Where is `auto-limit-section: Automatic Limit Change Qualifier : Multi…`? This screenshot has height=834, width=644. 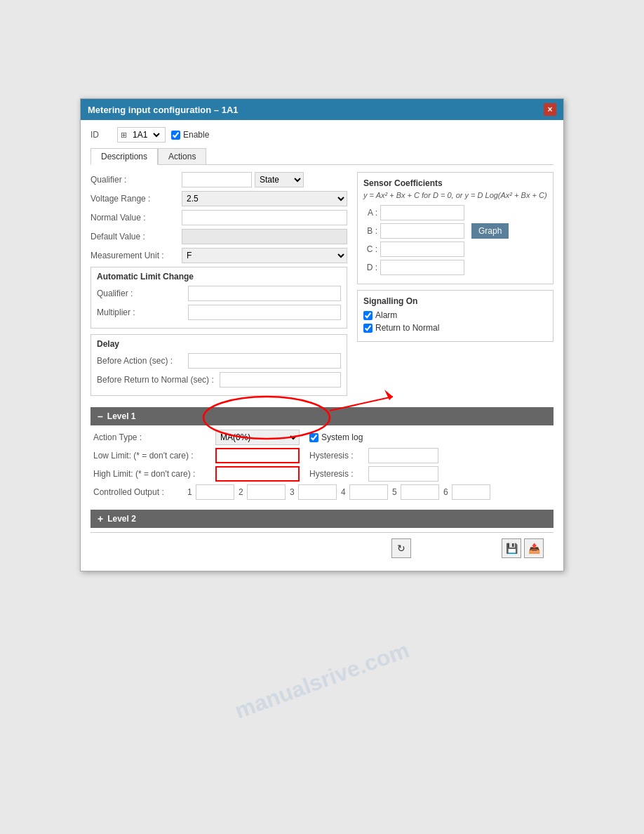 auto-limit-section: Automatic Limit Change Qualifier : Multi… is located at coordinates (219, 298).